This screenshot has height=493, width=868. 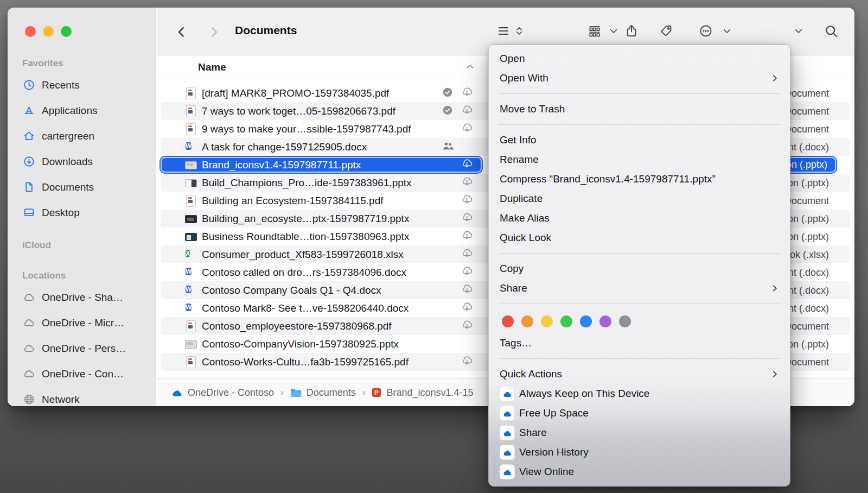 I want to click on column-divider, so click(x=482, y=67).